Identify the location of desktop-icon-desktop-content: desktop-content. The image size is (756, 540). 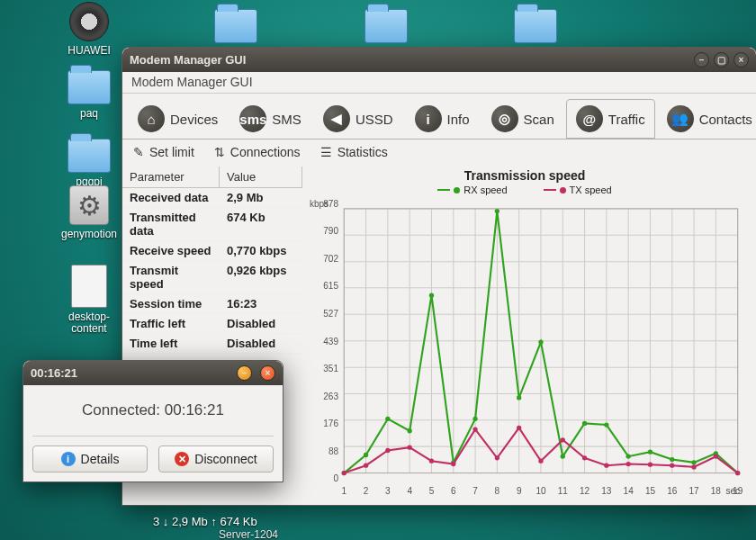
(89, 300).